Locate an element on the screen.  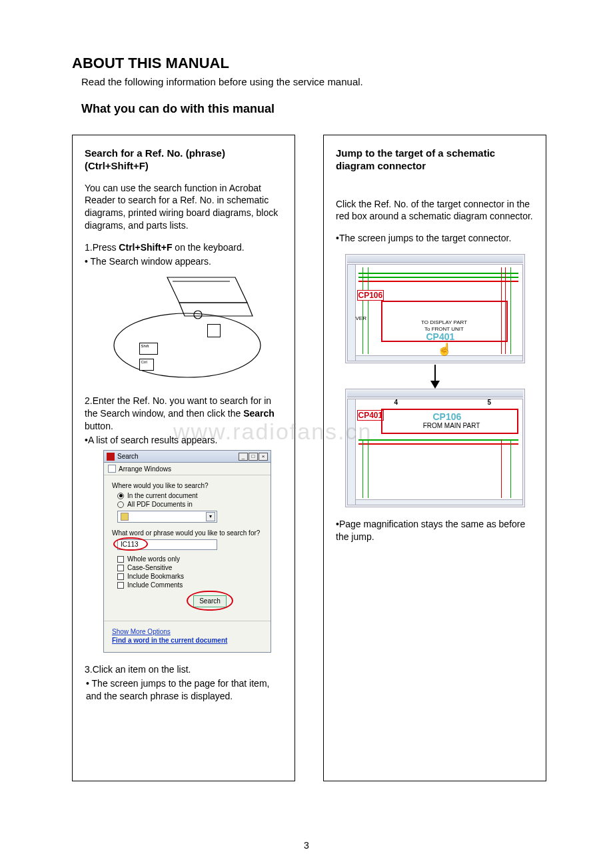
schematic-panel-bottom: 4 5 CP401 CP106 FROM MAIN PART is located at coordinates (435, 448).